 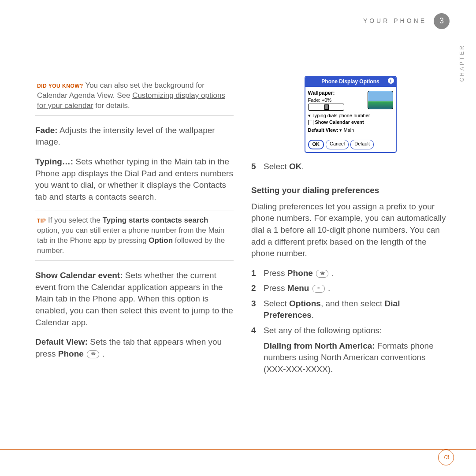 What do you see at coordinates (319, 289) in the screenshot?
I see `menu-key-icon: ≡` at bounding box center [319, 289].